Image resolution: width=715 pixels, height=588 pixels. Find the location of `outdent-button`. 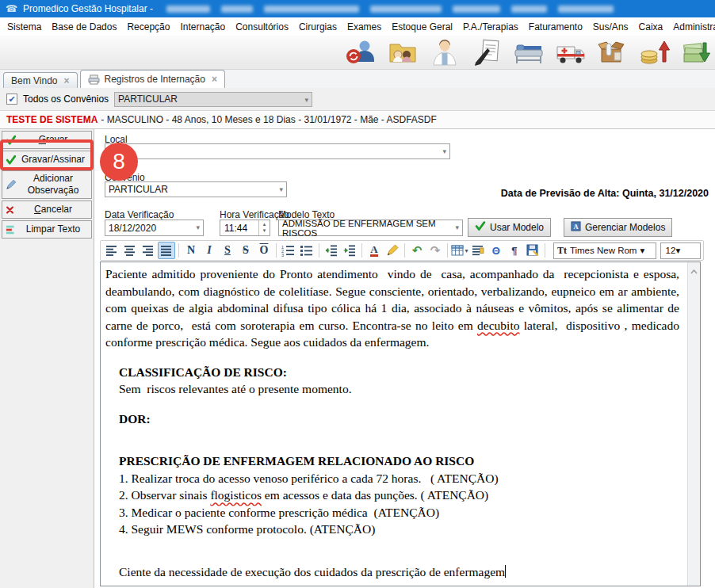

outdent-button is located at coordinates (331, 250).